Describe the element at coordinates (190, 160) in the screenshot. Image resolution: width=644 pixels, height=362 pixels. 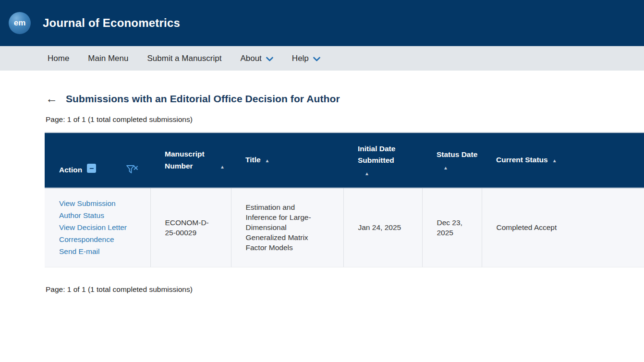
I see `column-label-manuscript-number: Manuscript Number` at that location.